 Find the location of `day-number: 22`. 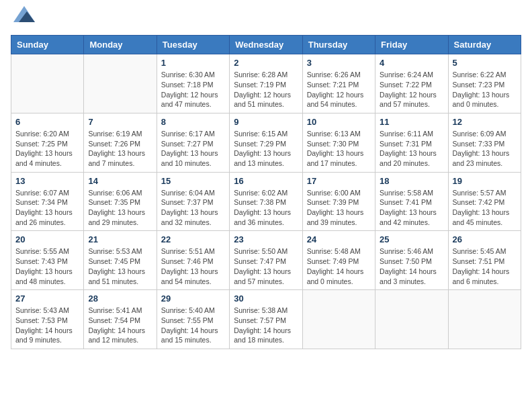

day-number: 22 is located at coordinates (193, 239).